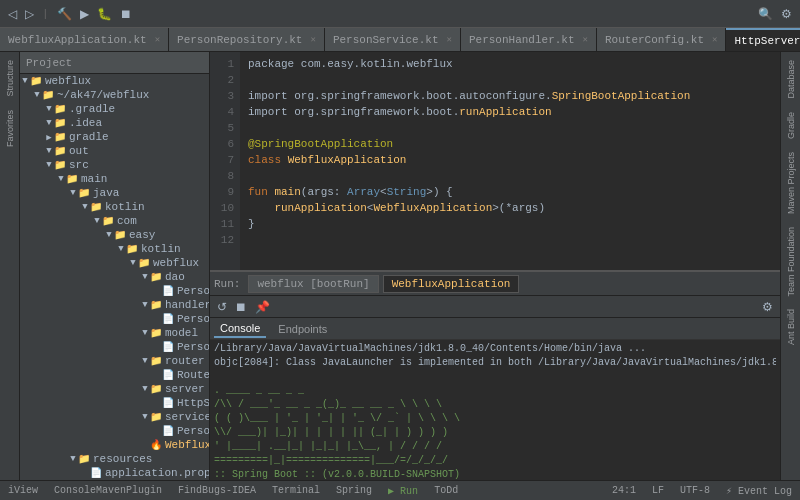 The image size is (800, 500). I want to click on tree-item: ▼📁.idea, so click(114, 123).